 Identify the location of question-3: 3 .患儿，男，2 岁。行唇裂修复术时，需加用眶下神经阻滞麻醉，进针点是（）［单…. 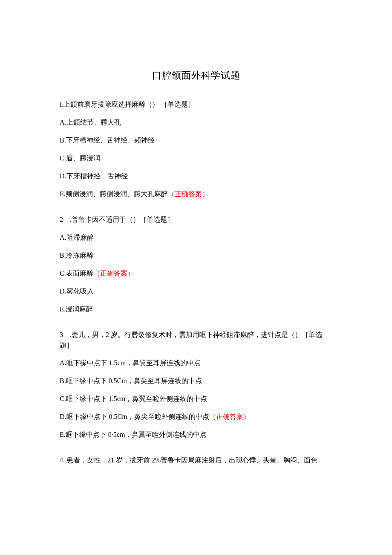
(196, 385).